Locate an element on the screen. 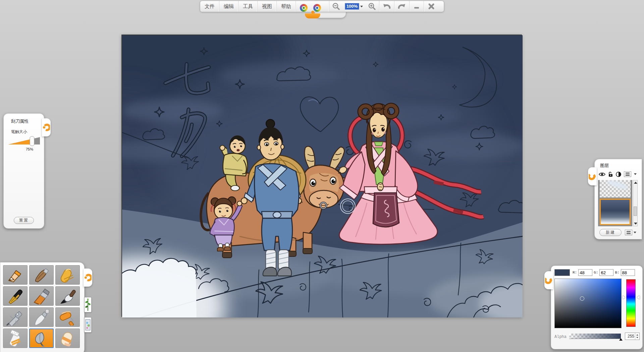 Image resolution: width=644 pixels, height=352 pixels. unlock-padlock-icon is located at coordinates (610, 174).